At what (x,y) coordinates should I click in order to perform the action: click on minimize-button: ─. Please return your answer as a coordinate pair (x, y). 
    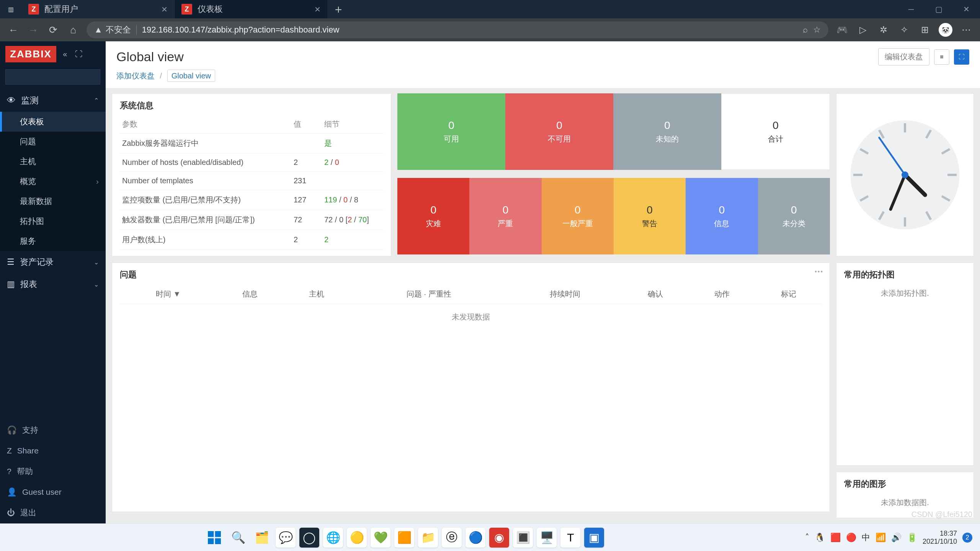
    Looking at the image, I should click on (911, 9).